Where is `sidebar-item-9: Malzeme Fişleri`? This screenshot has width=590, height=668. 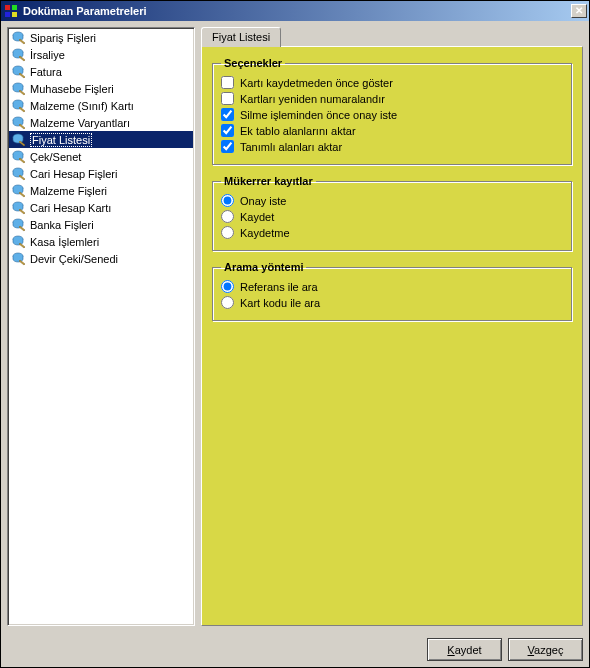
sidebar-item-9: Malzeme Fişleri is located at coordinates (101, 190).